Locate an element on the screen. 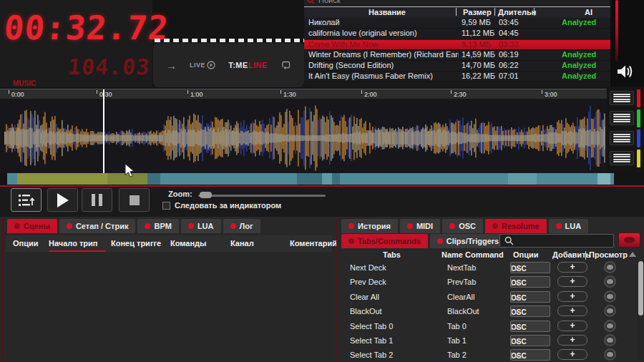 The height and width of the screenshot is (362, 644). column-name: Название is located at coordinates (387, 12).